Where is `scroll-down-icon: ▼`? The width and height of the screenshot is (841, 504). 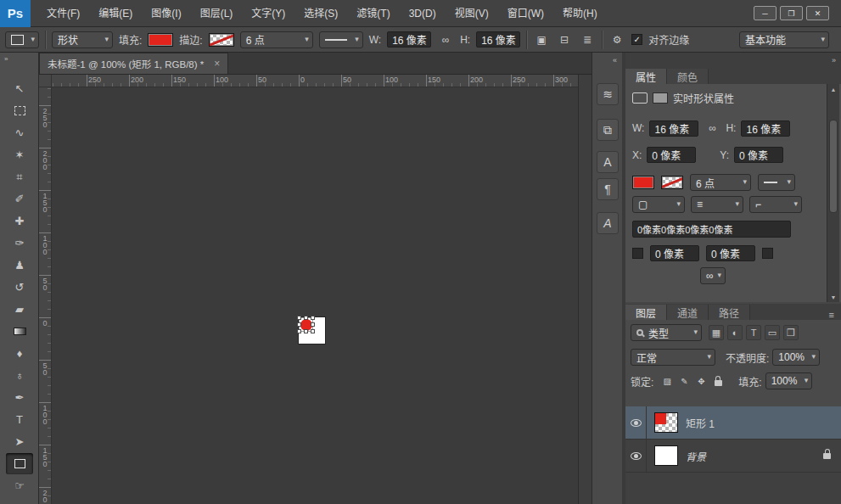 scroll-down-icon: ▼ is located at coordinates (833, 297).